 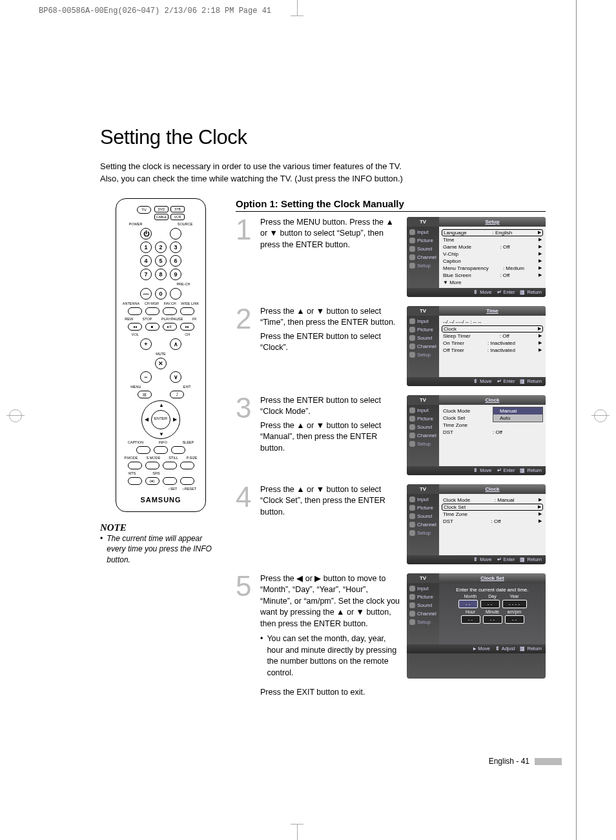 What do you see at coordinates (548, 762) in the screenshot?
I see `footer-bar-icon` at bounding box center [548, 762].